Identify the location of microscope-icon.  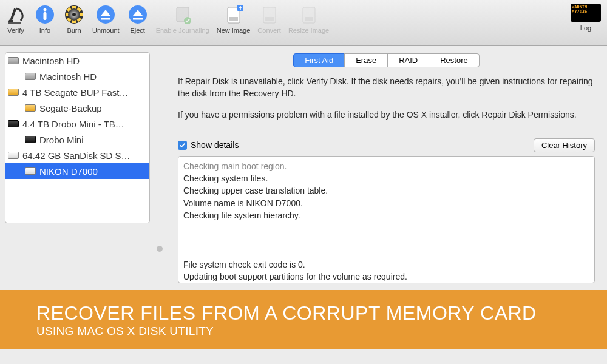
(16, 15).